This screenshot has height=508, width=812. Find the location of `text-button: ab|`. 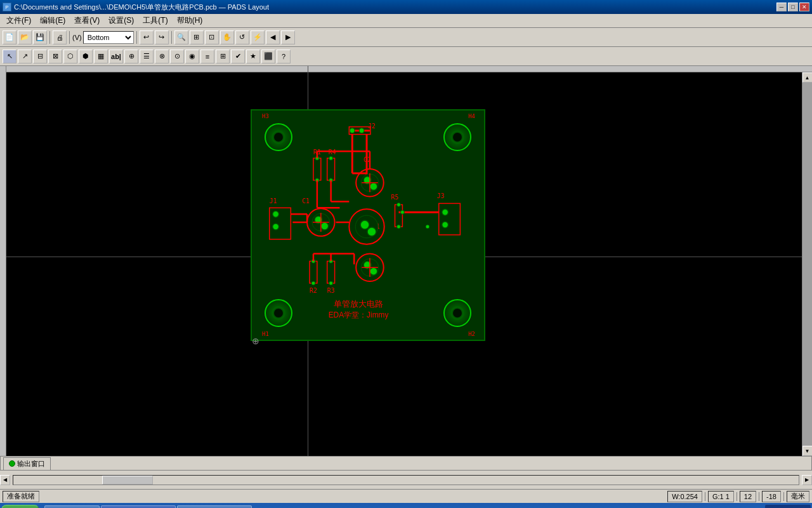

text-button: ab| is located at coordinates (116, 57).